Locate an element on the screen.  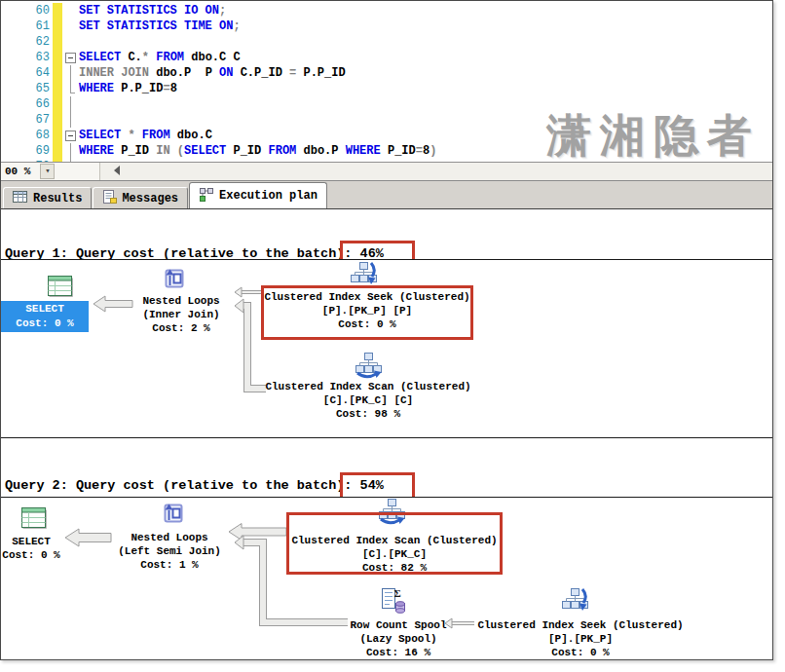
query2-cost-highlight-rect: : 54% is located at coordinates (364, 486).